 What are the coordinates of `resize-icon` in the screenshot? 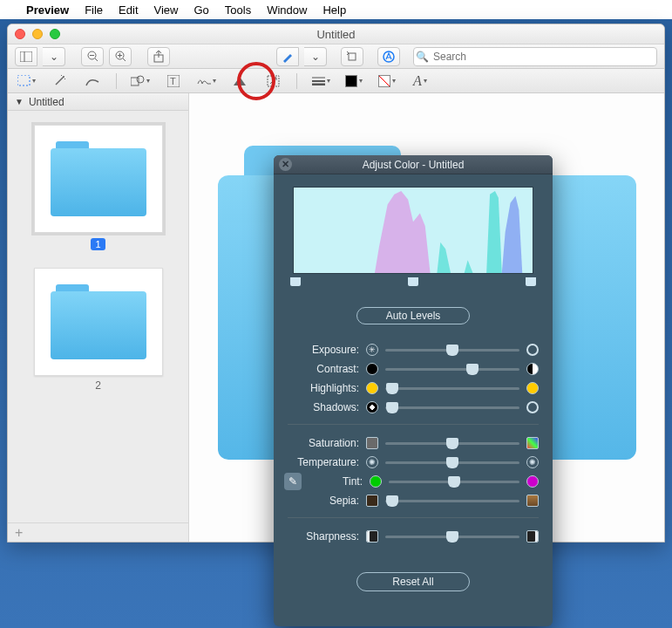 It's located at (274, 81).